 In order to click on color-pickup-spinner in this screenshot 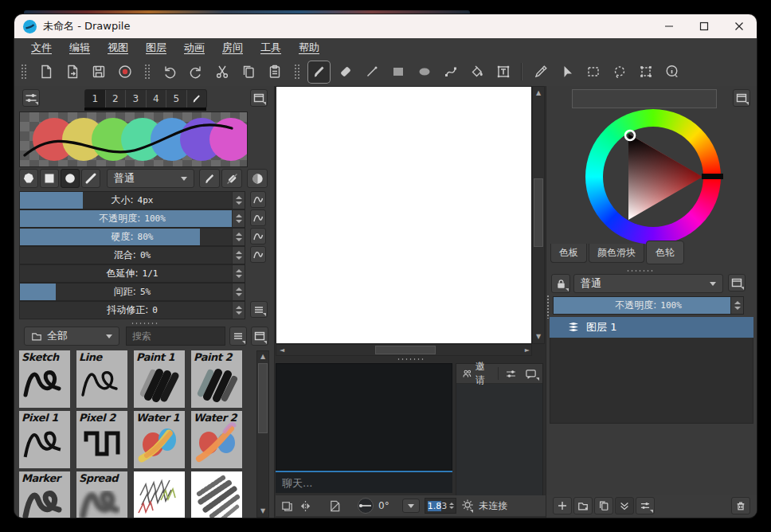, I will do `click(238, 274)`.